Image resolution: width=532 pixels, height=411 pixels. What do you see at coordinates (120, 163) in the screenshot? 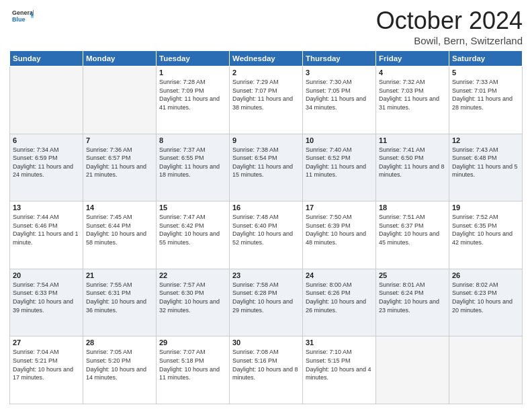
I see `day-info: Sunrise: 7:36 AM Sunset: 6:57 PM Dayligh…` at bounding box center [120, 163].